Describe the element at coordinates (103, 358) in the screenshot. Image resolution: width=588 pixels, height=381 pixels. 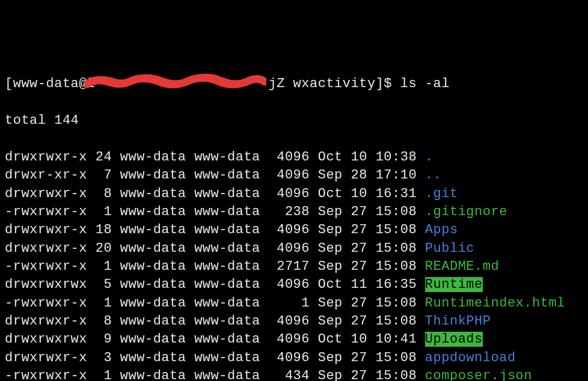
I see `file-links: 3` at that location.